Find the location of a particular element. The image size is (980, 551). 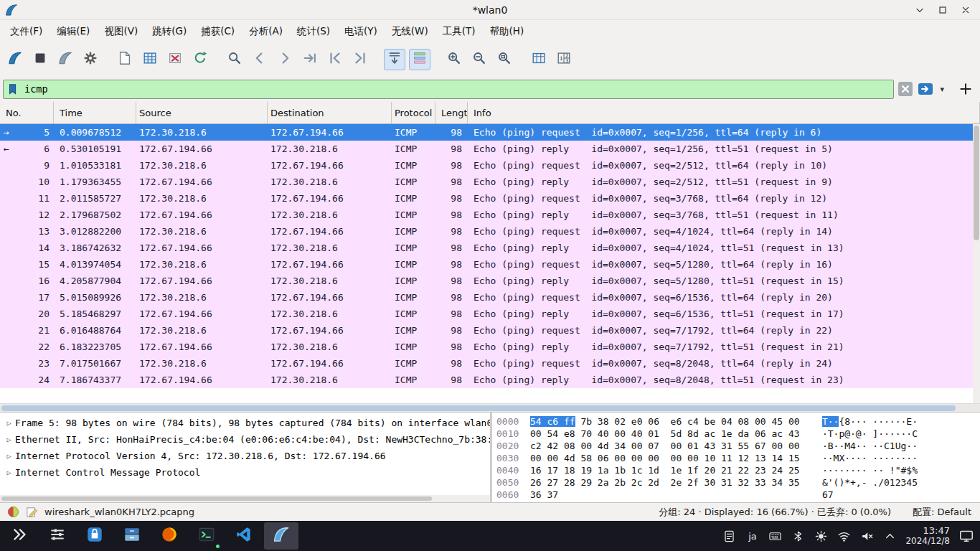

add-filter-button is located at coordinates (966, 89).